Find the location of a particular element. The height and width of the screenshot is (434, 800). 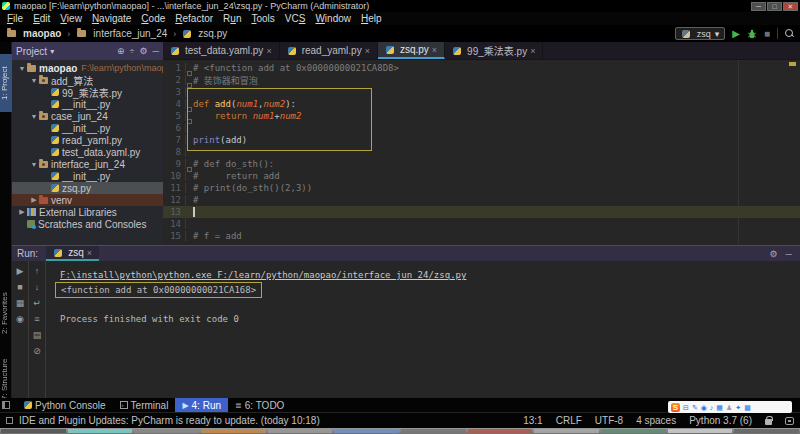

rerun-button: ▶ is located at coordinates (20, 272).